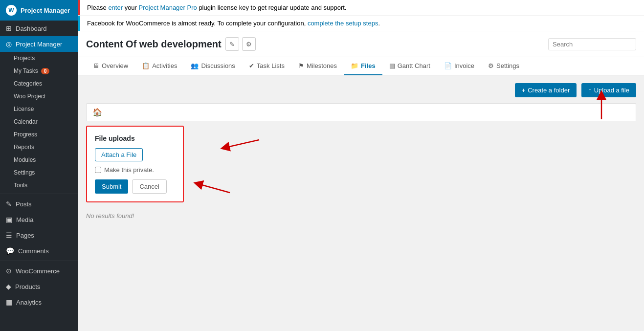 The image size is (644, 331). I want to click on sidebar-item-label: Project Manager, so click(39, 44).